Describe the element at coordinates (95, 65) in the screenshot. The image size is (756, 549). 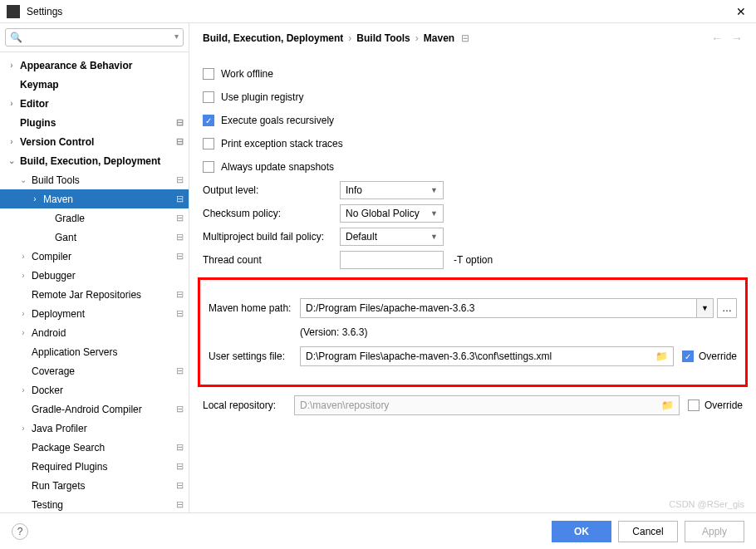
I see `sidebar-item-appearance-behavior: ›Appearance & Behavior` at that location.